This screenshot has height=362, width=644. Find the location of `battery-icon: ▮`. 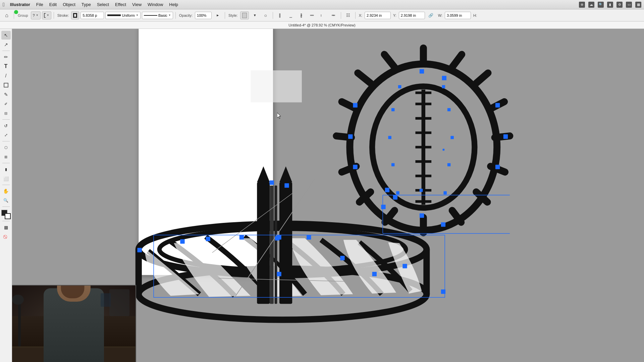

battery-icon: ▮ is located at coordinates (610, 5).